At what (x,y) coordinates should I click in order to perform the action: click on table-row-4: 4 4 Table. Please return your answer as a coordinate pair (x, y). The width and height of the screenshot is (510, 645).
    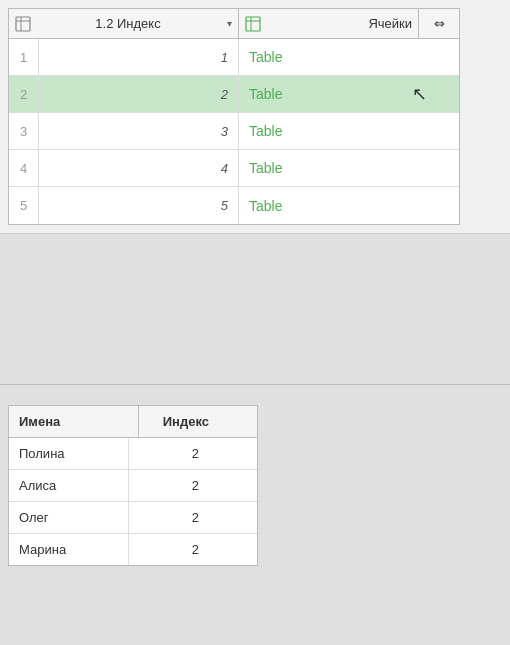
    Looking at the image, I should click on (234, 168).